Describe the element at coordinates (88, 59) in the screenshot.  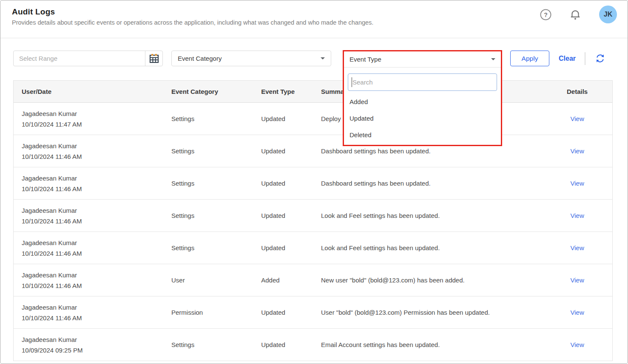
I see `date-range-picker` at that location.